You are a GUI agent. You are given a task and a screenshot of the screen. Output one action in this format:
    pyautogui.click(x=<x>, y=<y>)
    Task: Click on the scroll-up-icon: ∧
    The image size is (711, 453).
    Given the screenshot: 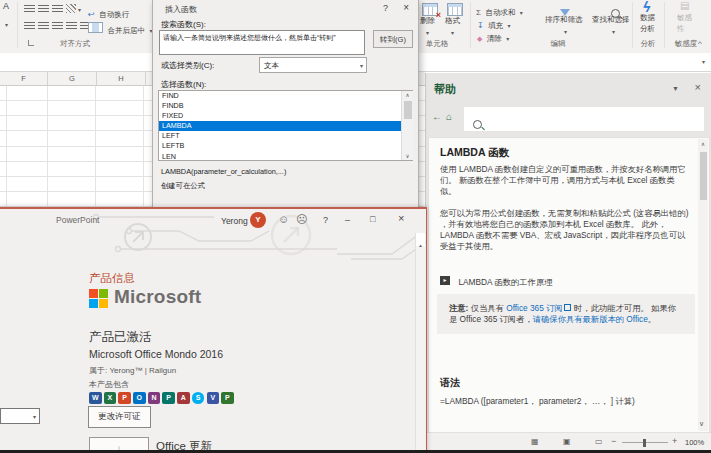 What is the action you would take?
    pyautogui.click(x=703, y=144)
    